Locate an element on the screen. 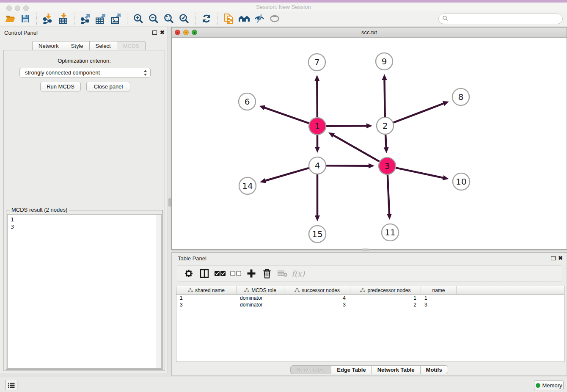 This screenshot has height=392, width=567. optimization-criterion-select: strongly connected component is located at coordinates (85, 73).